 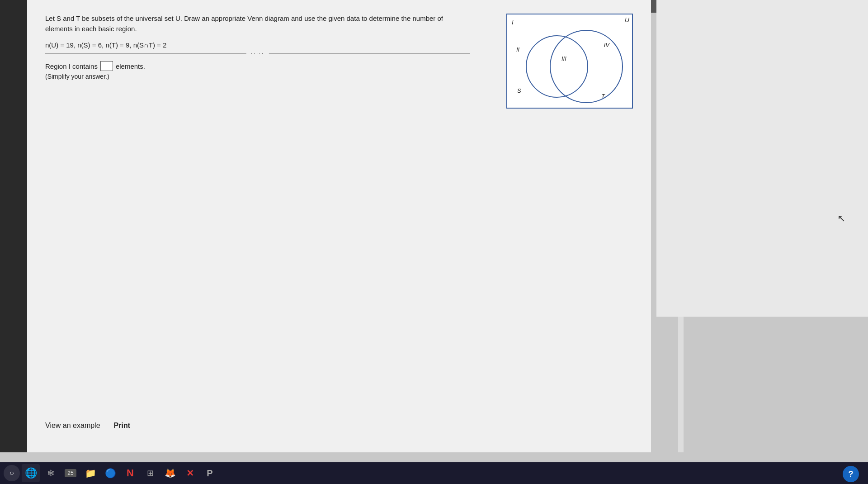 What do you see at coordinates (170, 473) in the screenshot?
I see `taskbar-firefox-icon: 🦊` at bounding box center [170, 473].